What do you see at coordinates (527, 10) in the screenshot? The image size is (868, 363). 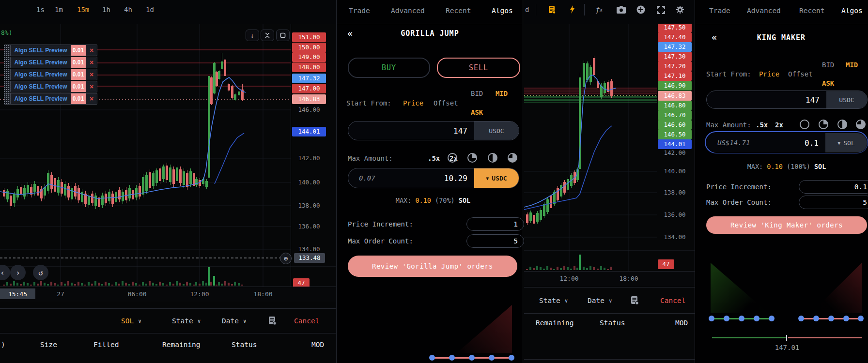 I see `timeframe-fragment: d` at bounding box center [527, 10].